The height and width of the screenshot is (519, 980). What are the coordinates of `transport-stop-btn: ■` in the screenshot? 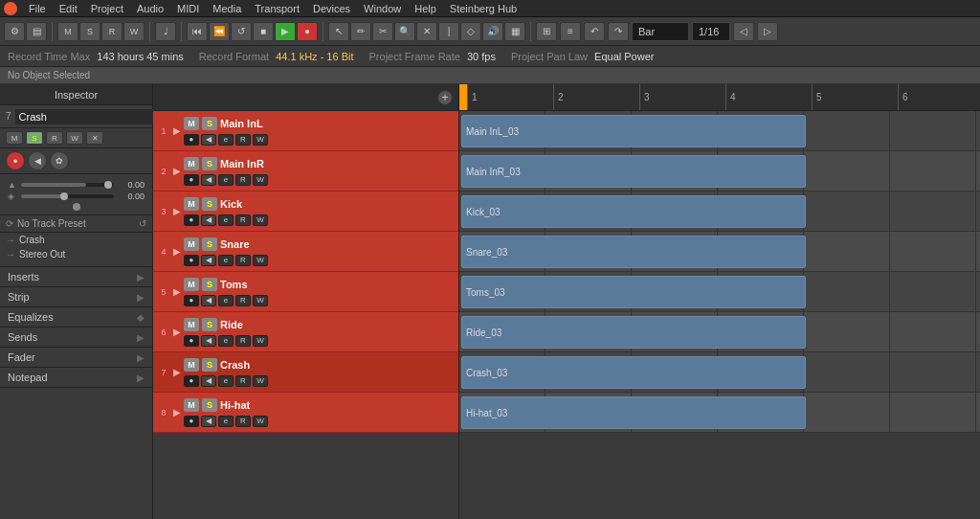 It's located at (263, 32).